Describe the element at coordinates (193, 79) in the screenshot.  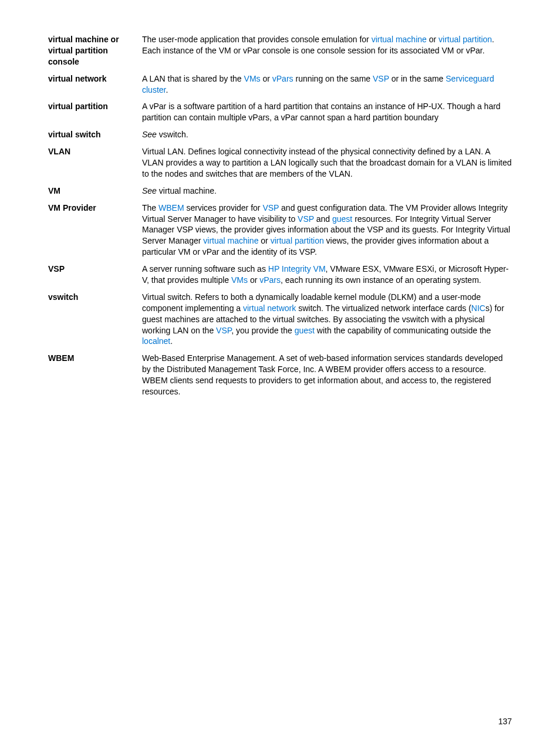
I see `glossary-text: A LAN that is shared by the` at that location.